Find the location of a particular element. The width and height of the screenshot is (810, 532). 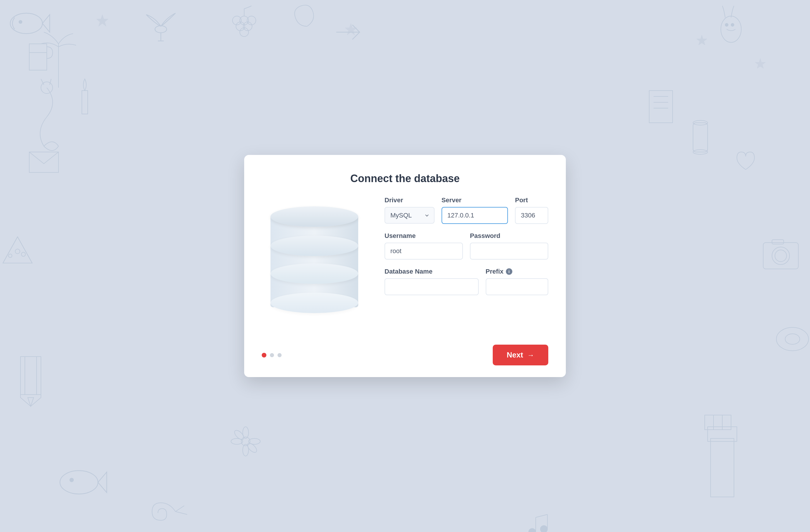

db-illustration-area is located at coordinates (317, 262).